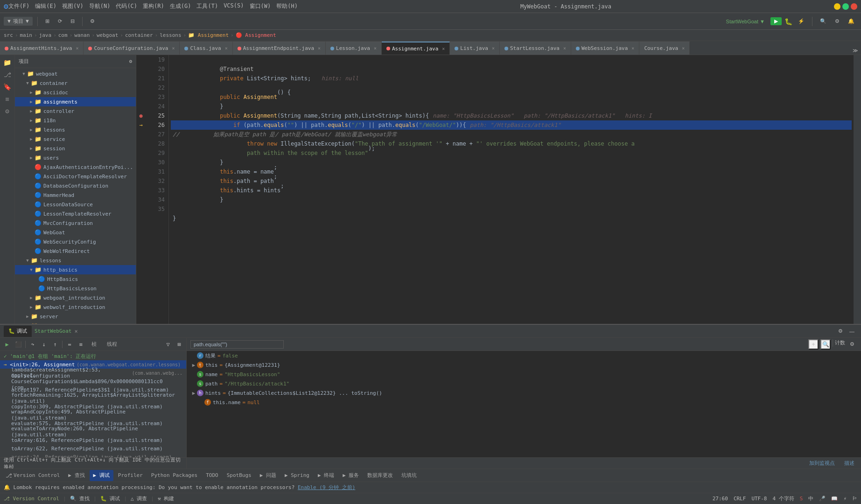 The height and width of the screenshot is (504, 861). What do you see at coordinates (76, 242) in the screenshot?
I see `tree-node-websecconfig: 🔵 WebSecurityConfig` at bounding box center [76, 242].